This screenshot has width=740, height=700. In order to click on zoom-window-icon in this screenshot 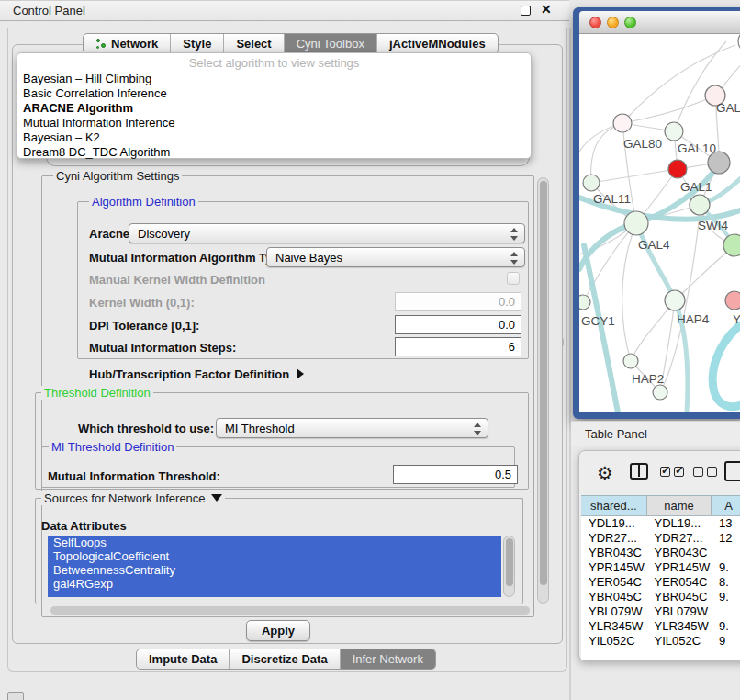, I will do `click(630, 22)`.